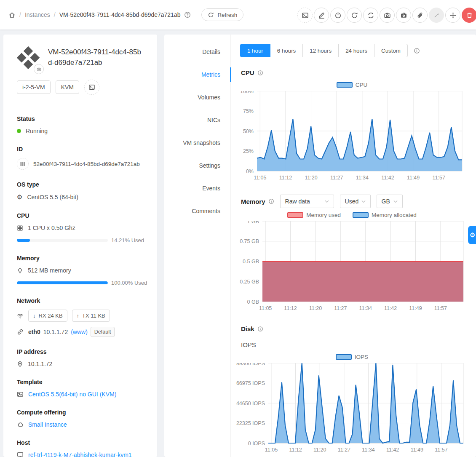  I want to click on chevron-down-icon, so click(396, 201).